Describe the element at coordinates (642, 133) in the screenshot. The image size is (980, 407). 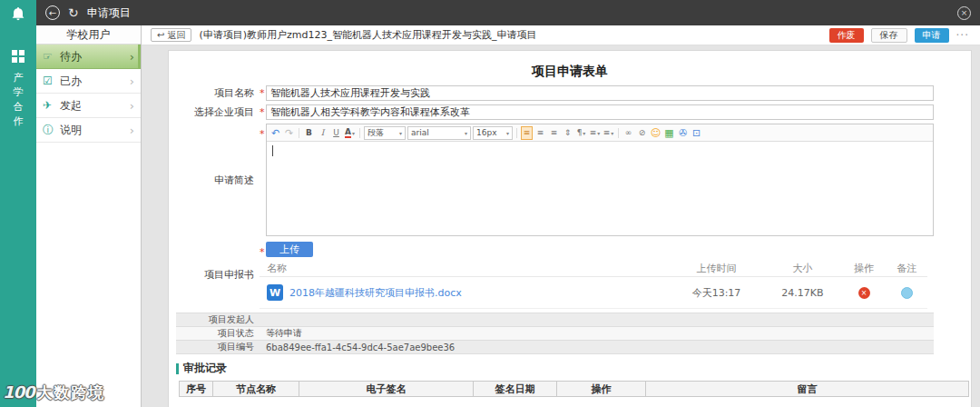
I see `unlink-icon: ⊘` at that location.